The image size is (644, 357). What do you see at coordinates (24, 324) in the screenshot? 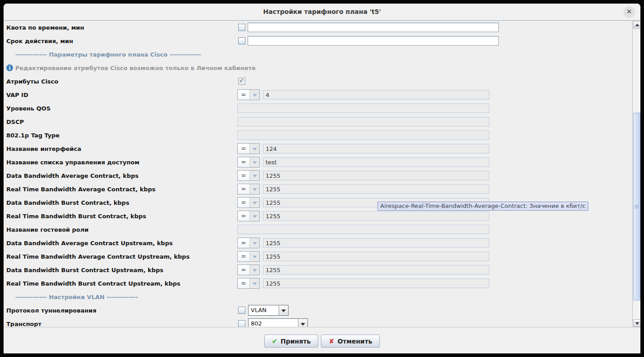
I see `field-label: Транспорт` at bounding box center [24, 324].